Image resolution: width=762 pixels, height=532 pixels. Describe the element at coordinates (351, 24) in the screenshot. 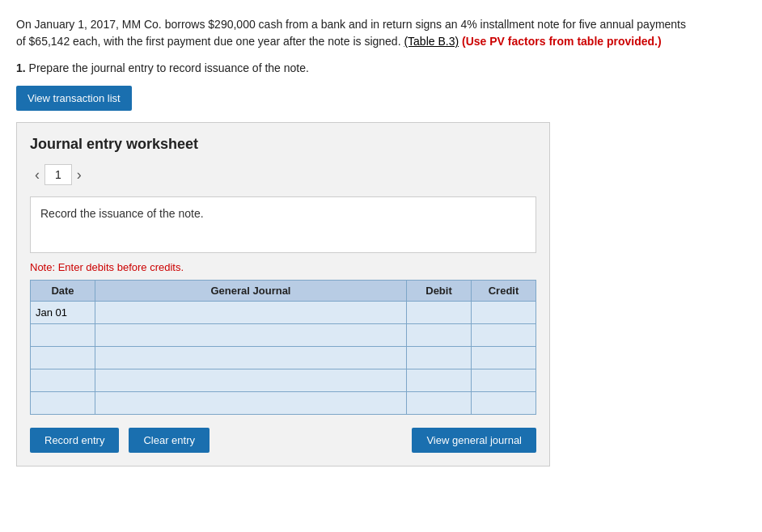

I see `problem-text-line1: On January 1, 2017, MM Co. borrows $290,…` at that location.